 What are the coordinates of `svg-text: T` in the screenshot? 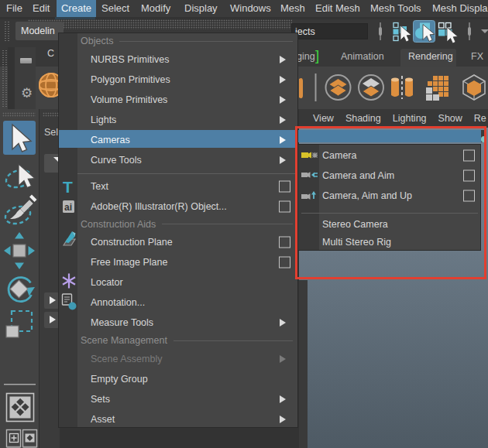 It's located at (68, 187).